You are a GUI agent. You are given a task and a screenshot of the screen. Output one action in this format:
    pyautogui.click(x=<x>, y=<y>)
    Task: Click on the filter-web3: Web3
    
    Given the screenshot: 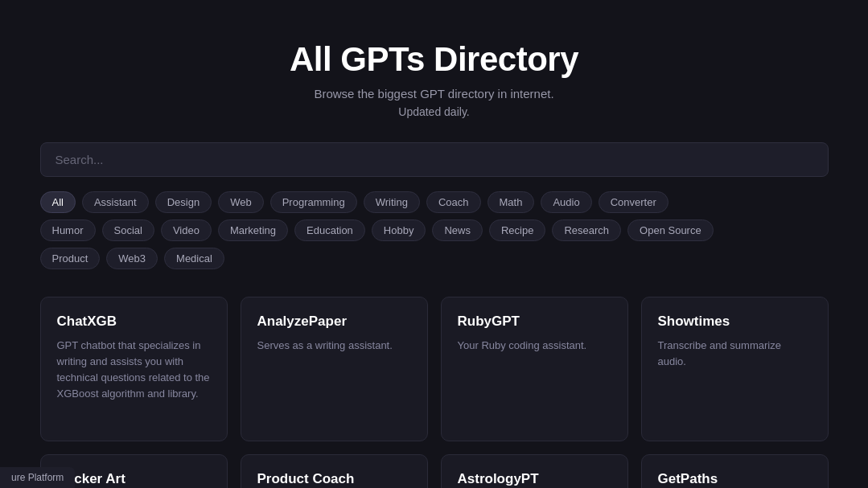 What is the action you would take?
    pyautogui.click(x=132, y=259)
    